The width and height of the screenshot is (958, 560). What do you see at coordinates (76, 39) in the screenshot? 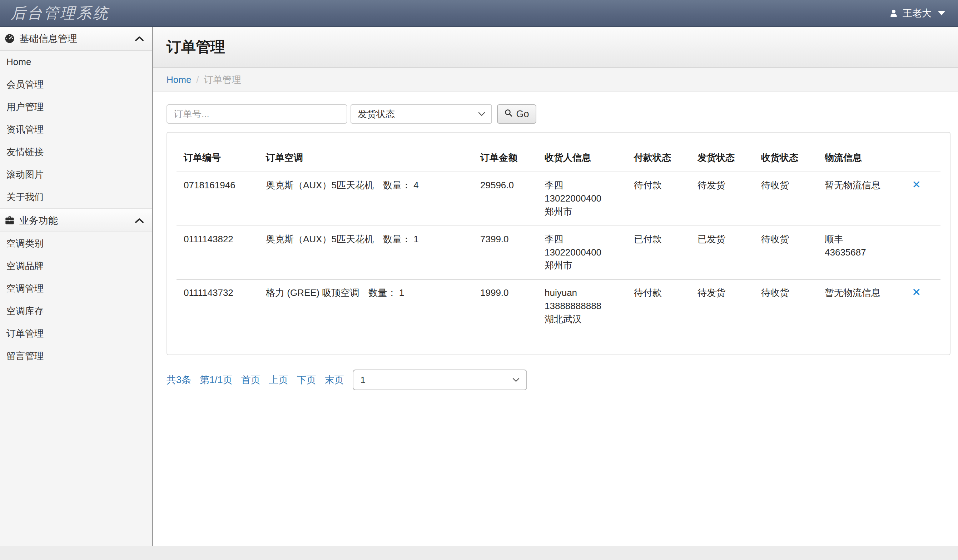
I see `sidebar-section-basic-info: 基础信息管理` at bounding box center [76, 39].